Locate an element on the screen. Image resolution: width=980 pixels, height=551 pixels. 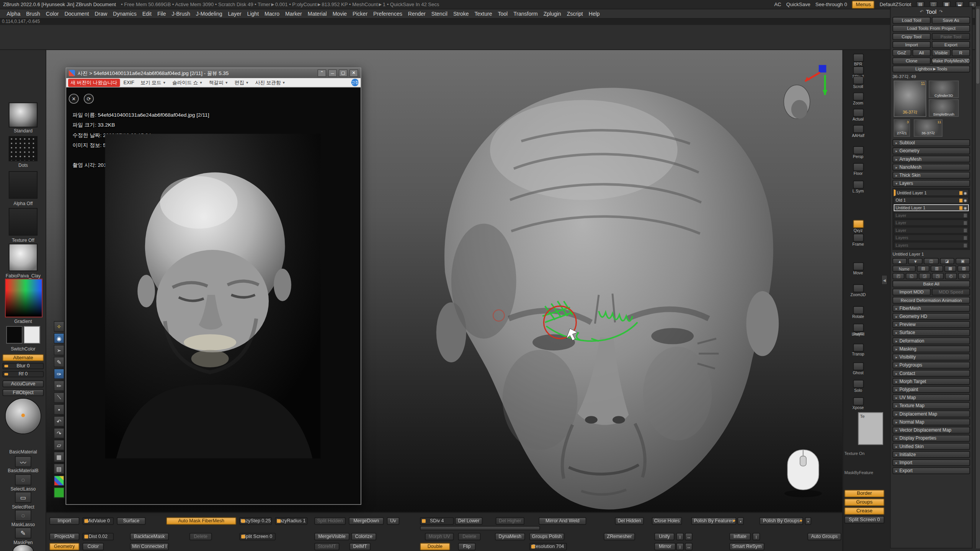
texture-off-thumb is located at coordinates (23, 222).